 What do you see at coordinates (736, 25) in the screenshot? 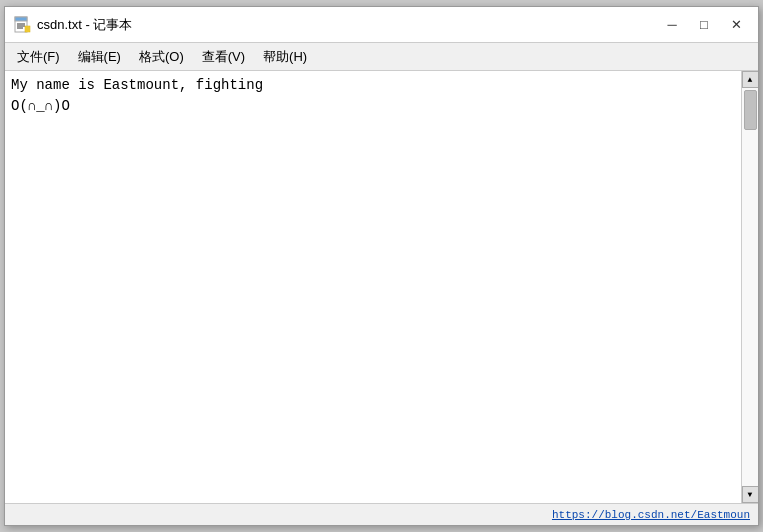
I see `close-button: ✕` at bounding box center [736, 25].